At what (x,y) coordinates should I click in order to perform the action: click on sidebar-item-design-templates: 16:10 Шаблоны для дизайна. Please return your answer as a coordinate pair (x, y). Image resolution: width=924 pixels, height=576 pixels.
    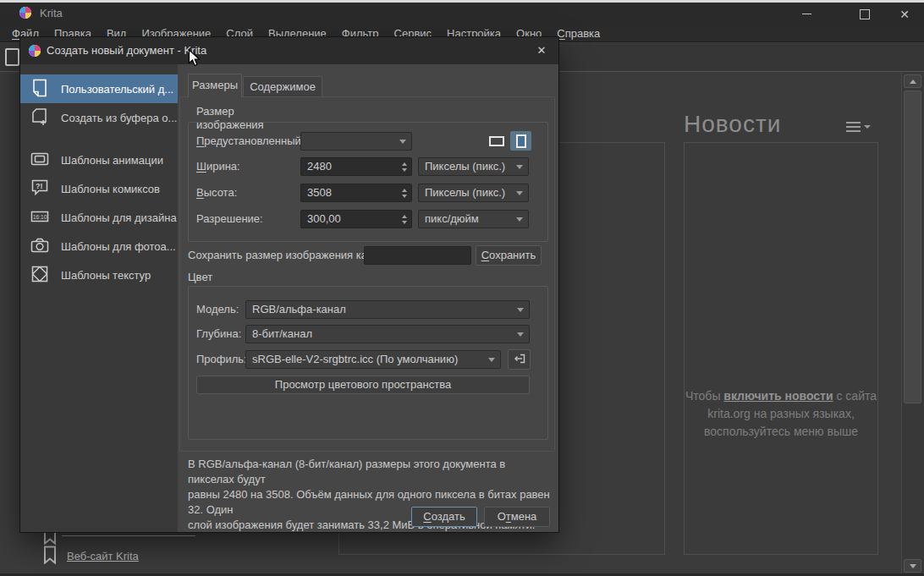
    Looking at the image, I should click on (99, 217).